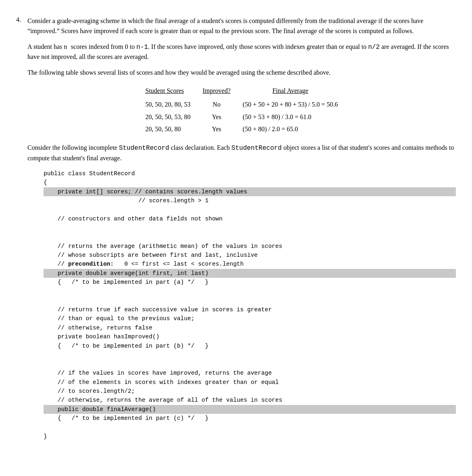 The height and width of the screenshot is (476, 472). I want to click on question-number: 4., so click(20, 20).